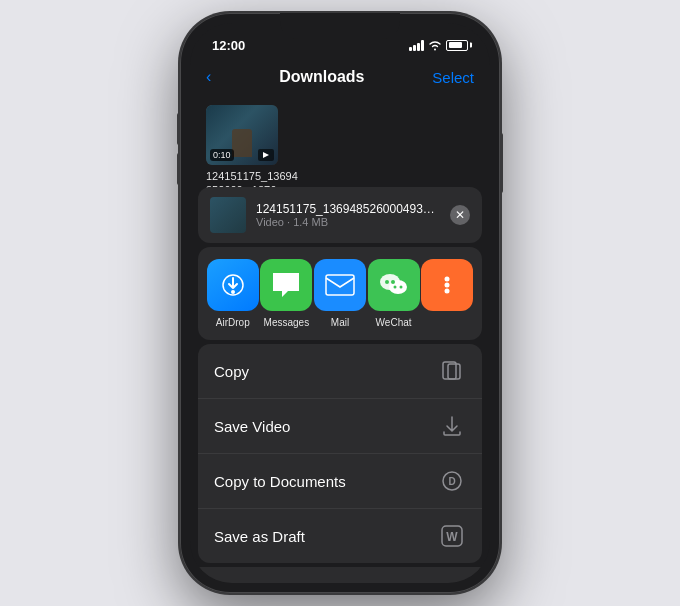  I want to click on airdrop-label: AirDrop, so click(233, 322).